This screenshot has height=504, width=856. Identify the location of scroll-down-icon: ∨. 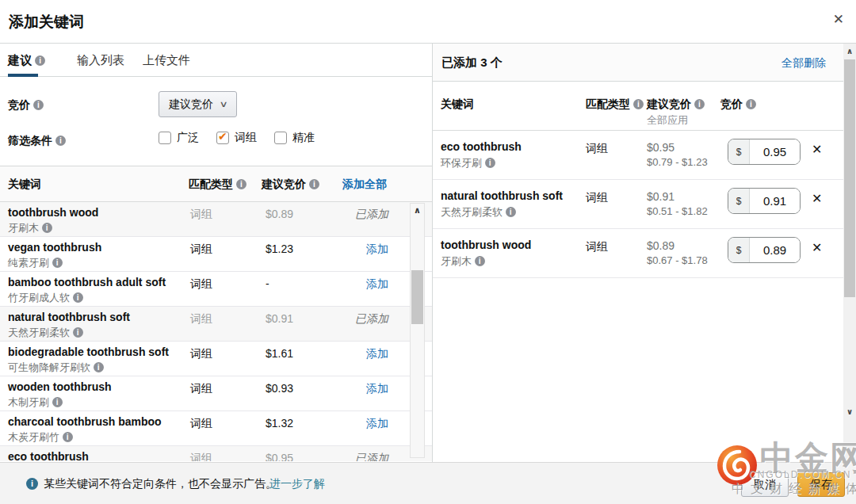
(850, 412).